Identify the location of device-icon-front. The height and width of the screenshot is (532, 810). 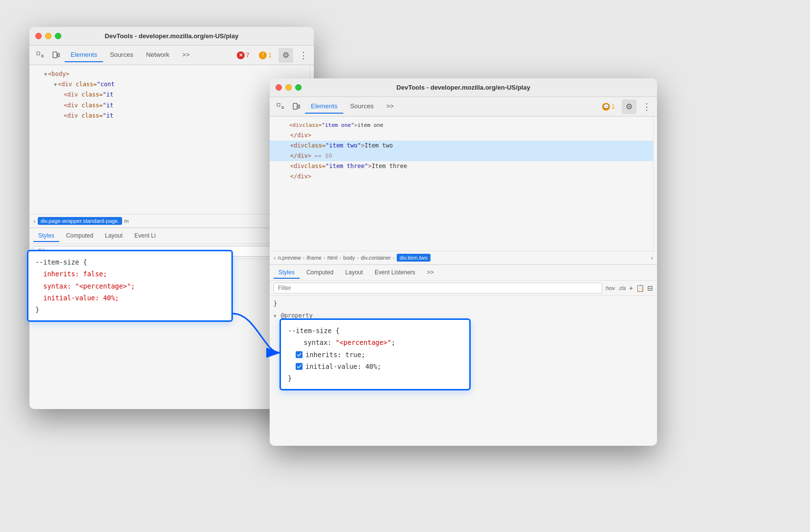
(296, 107).